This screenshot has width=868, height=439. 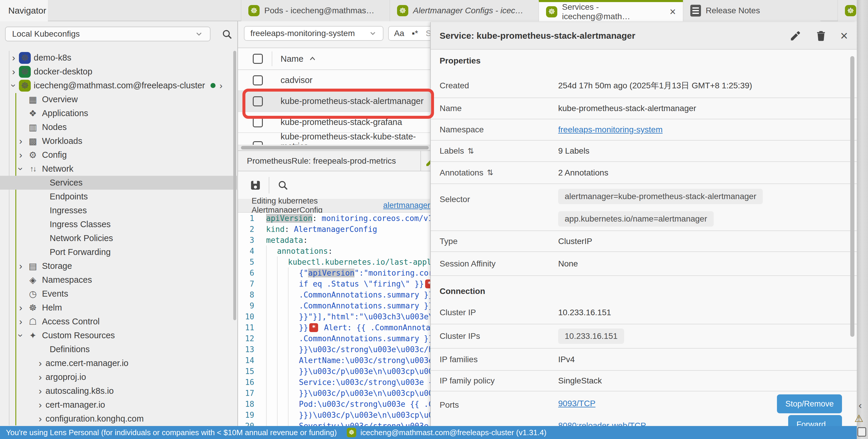 I want to click on sidebar-scrollbar, so click(x=235, y=185).